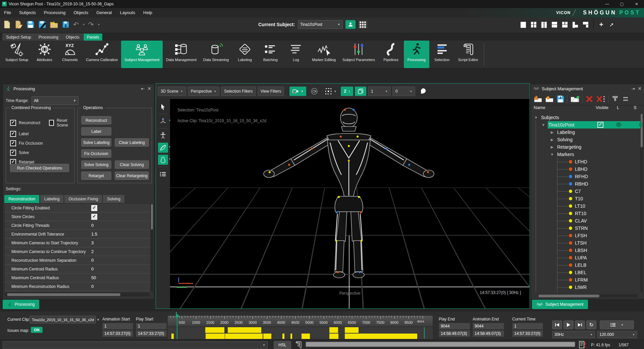 This screenshot has height=349, width=644. What do you see at coordinates (640, 89) in the screenshot?
I see `close-panel-icon: ✕` at bounding box center [640, 89].